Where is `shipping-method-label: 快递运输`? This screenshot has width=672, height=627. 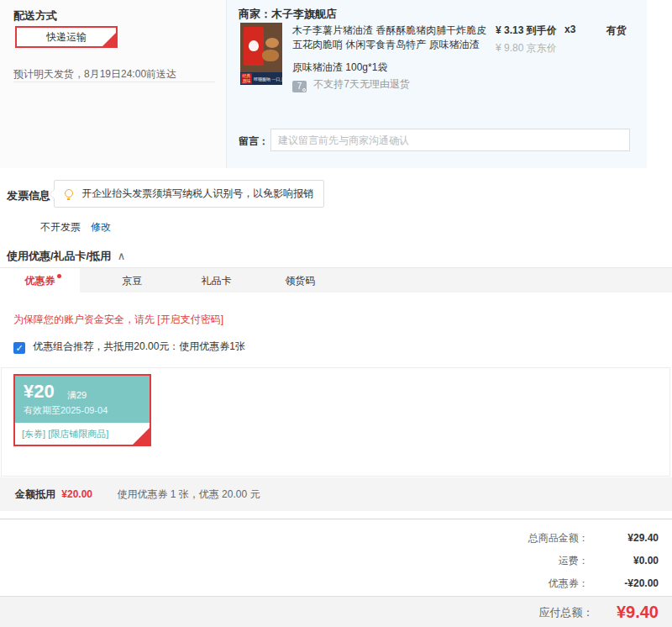 shipping-method-label: 快递运输 is located at coordinates (66, 37).